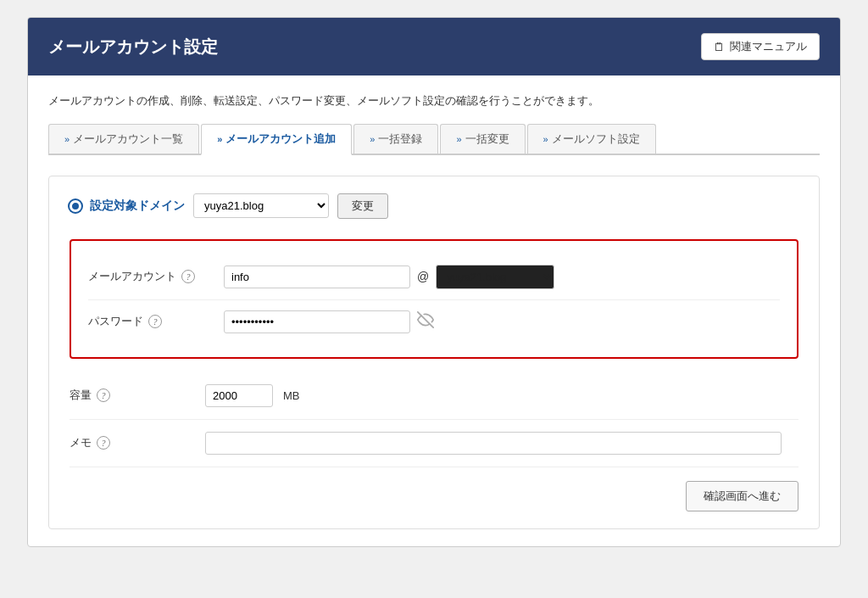 The image size is (868, 598). I want to click on page-header: メールアカウント設定 🗒 関連マニュアル, so click(434, 47).